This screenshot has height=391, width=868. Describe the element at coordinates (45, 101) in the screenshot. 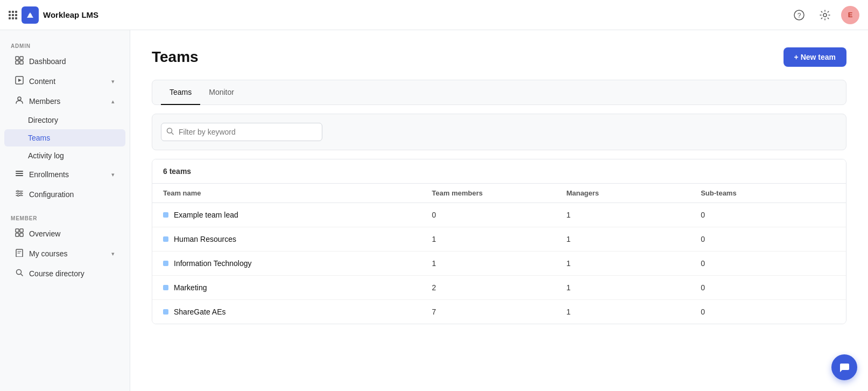

I see `sidebar-item-label: Members` at that location.